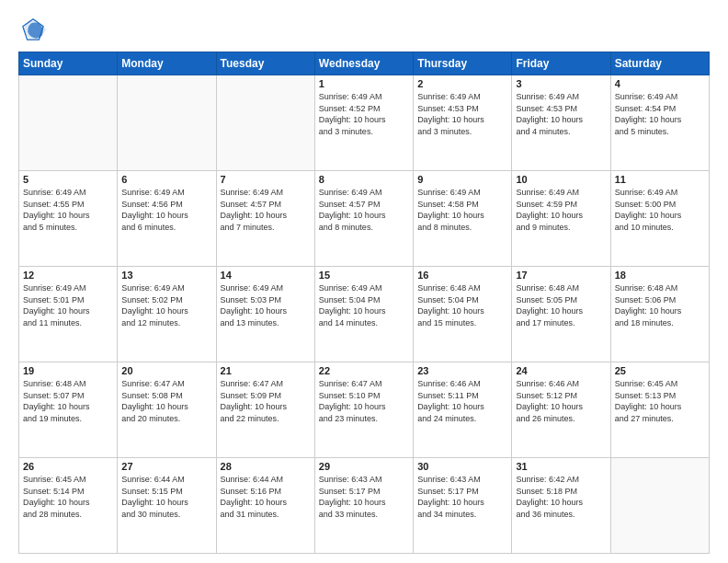  What do you see at coordinates (660, 275) in the screenshot?
I see `day-number: 18` at bounding box center [660, 275].